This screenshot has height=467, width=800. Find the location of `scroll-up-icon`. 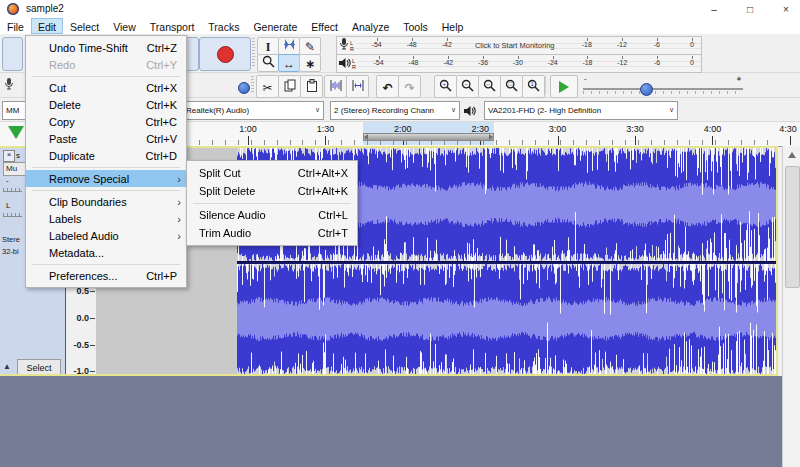

scroll-up-icon is located at coordinates (792, 155).